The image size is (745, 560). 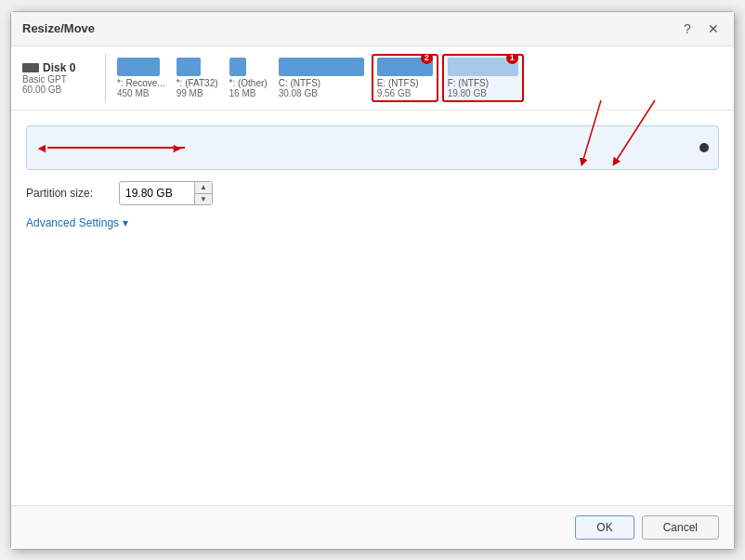 I want to click on partition-size-input, so click(x=157, y=193).